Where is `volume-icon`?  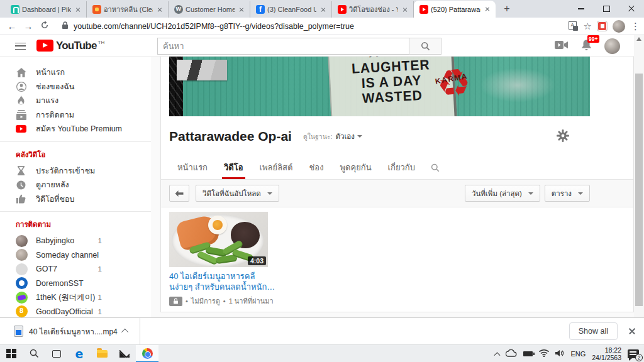
volume-icon is located at coordinates (560, 354).